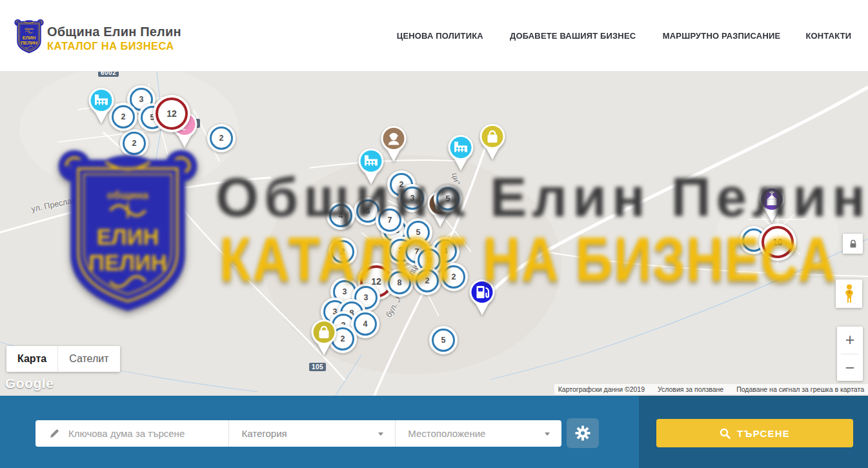 The width and height of the screenshot is (868, 468). Describe the element at coordinates (711, 389) in the screenshot. I see `map-attribution: Картографски данни ©2019Условия за ползв…` at that location.